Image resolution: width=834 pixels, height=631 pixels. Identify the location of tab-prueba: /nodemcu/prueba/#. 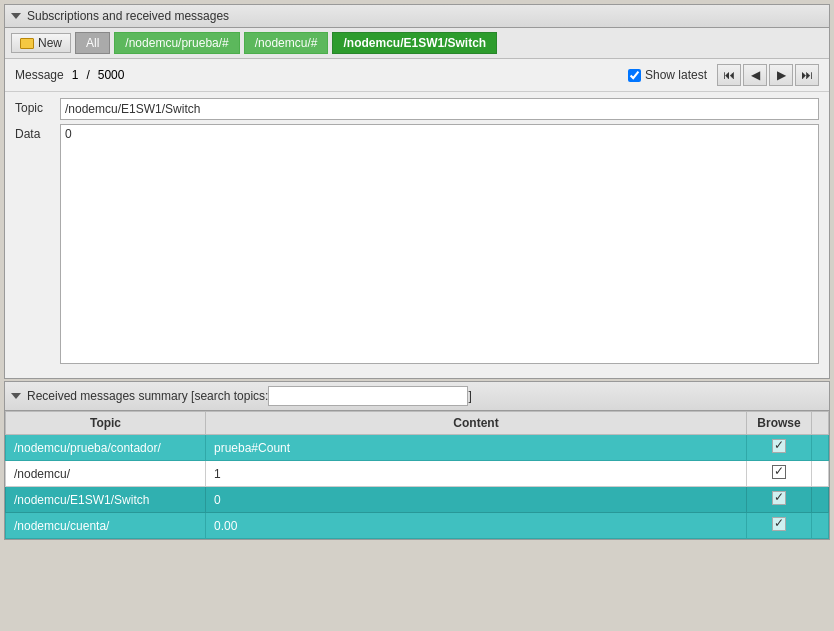
(176, 43).